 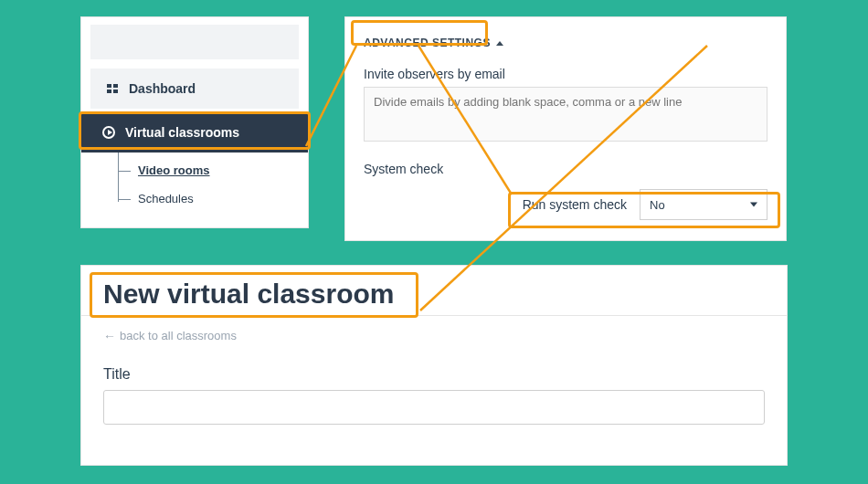 I want to click on system-check-heading: System check, so click(x=566, y=169).